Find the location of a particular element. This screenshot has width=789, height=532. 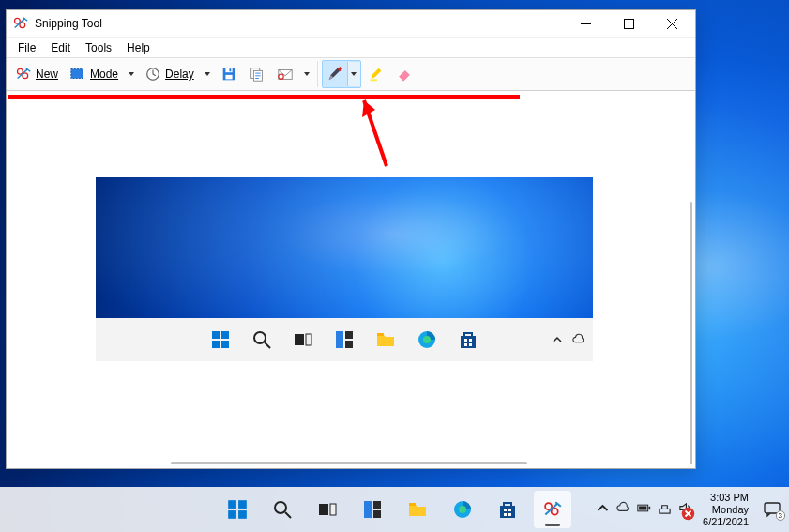

clock-day: Monday is located at coordinates (726, 510).